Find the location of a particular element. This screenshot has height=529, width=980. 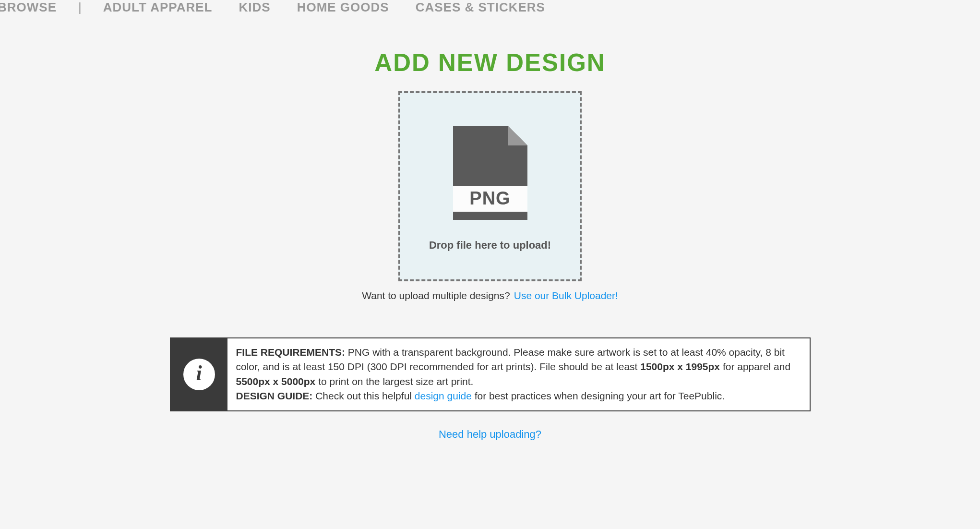

png-file-icon: PNG is located at coordinates (490, 174).